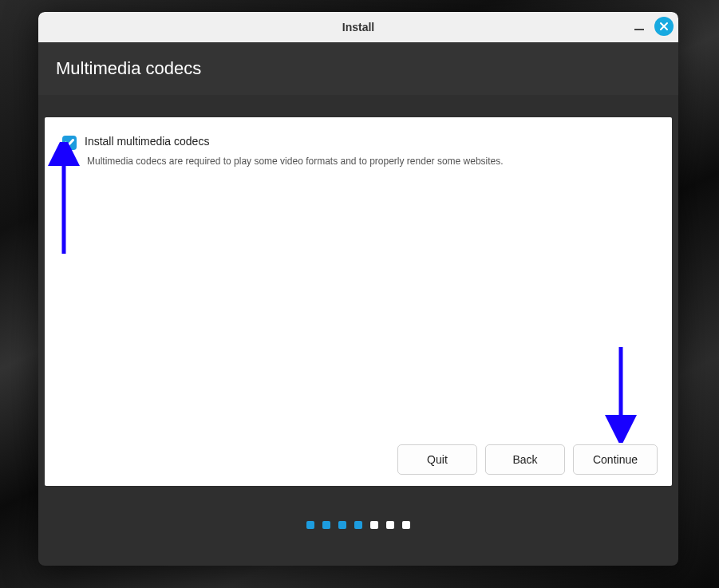 This screenshot has height=588, width=719. Describe the element at coordinates (294, 151) in the screenshot. I see `option-text: Install multimedia codecs Multimedia cod…` at that location.